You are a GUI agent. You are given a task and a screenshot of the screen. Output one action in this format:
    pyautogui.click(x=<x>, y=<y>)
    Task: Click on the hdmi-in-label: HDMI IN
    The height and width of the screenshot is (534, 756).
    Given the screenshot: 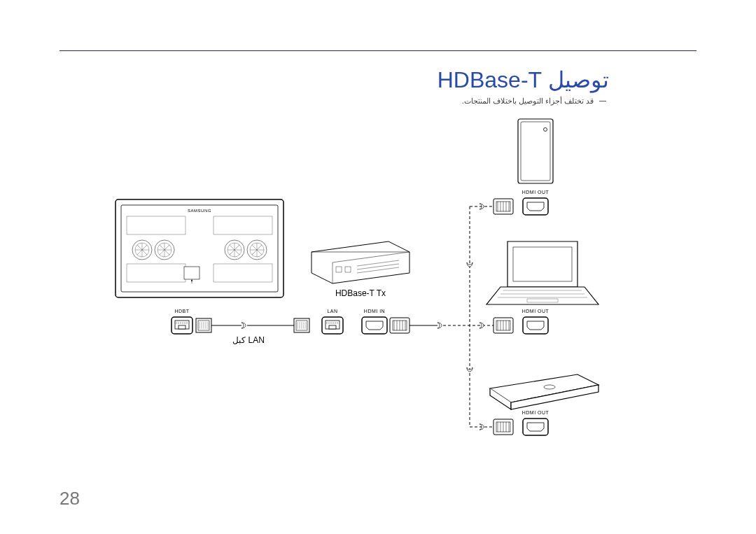 What is the action you would take?
    pyautogui.click(x=374, y=311)
    